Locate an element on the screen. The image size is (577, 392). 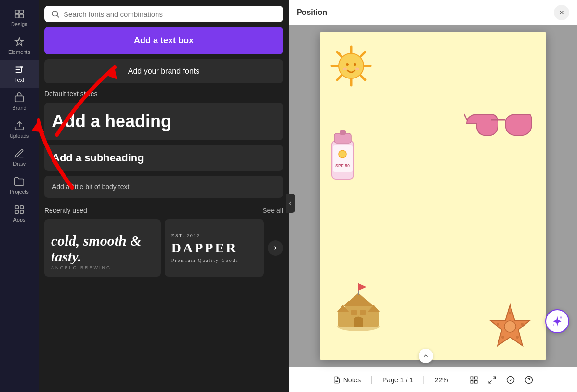
sandcastle-sticker is located at coordinates (358, 306).